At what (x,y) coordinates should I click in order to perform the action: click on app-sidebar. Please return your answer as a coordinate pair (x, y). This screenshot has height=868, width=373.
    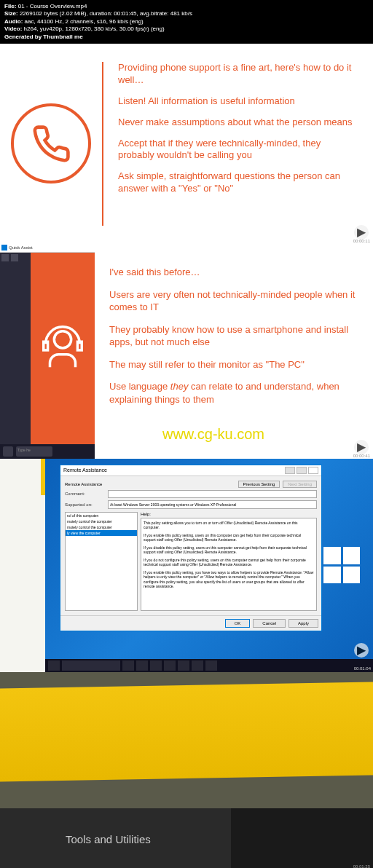
    Looking at the image, I should click on (15, 348).